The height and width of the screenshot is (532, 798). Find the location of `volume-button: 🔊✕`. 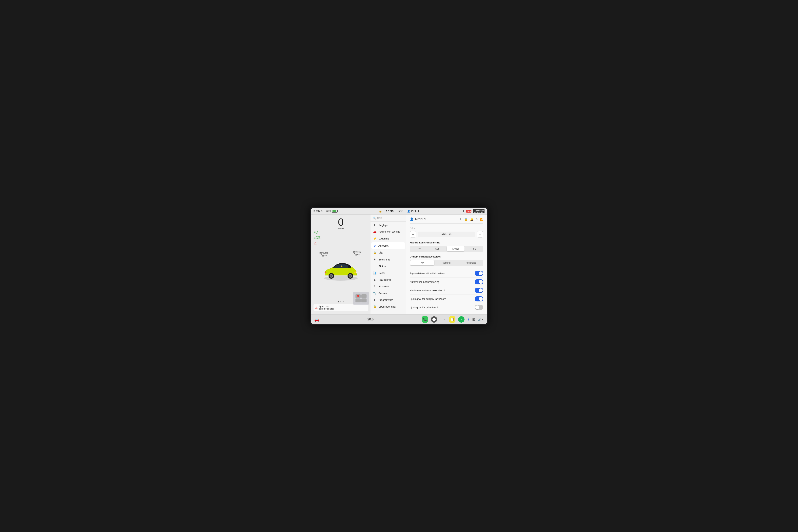

volume-button: 🔊✕ is located at coordinates (481, 320).